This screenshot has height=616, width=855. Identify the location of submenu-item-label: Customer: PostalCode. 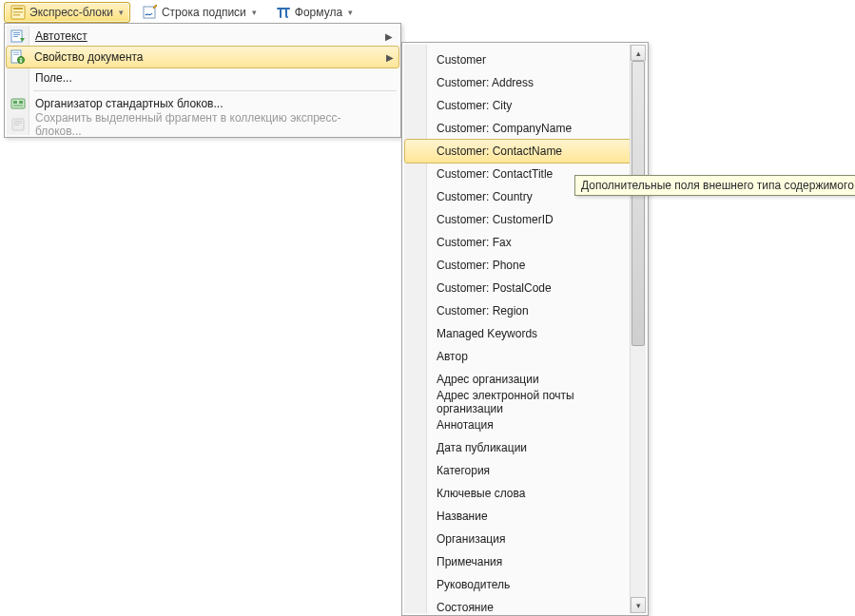
(495, 288).